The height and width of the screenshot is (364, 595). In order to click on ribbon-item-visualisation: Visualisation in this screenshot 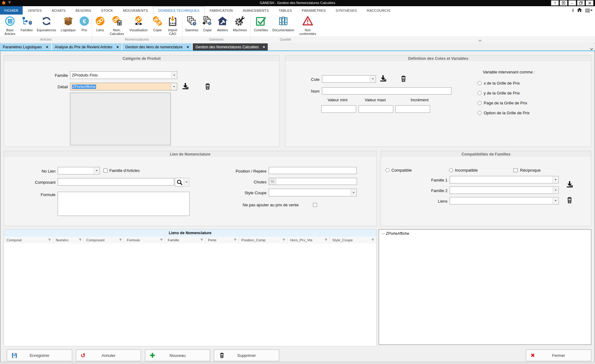, I will do `click(139, 25)`.